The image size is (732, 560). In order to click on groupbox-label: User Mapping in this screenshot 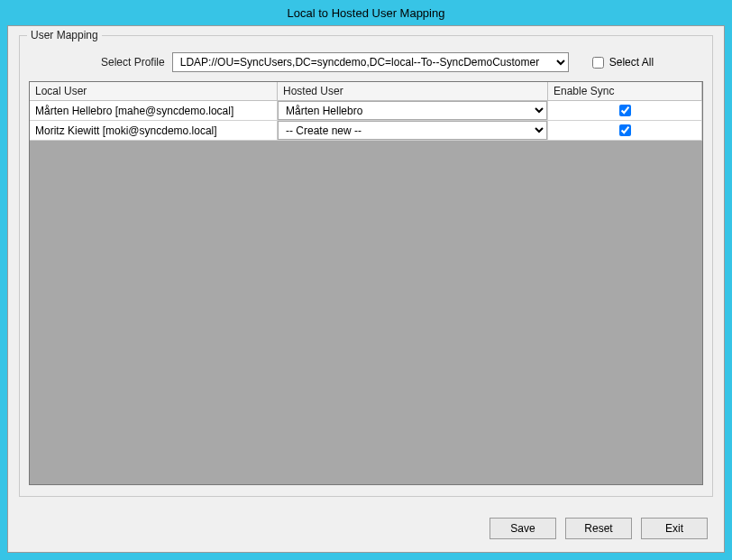, I will do `click(65, 35)`.